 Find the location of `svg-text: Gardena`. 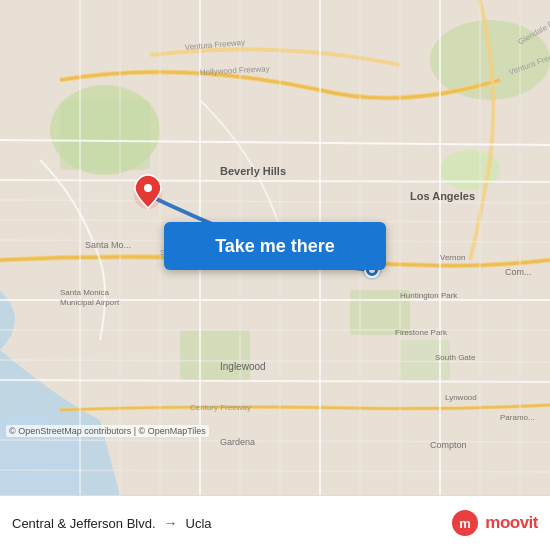

svg-text: Gardena is located at coordinates (238, 442).